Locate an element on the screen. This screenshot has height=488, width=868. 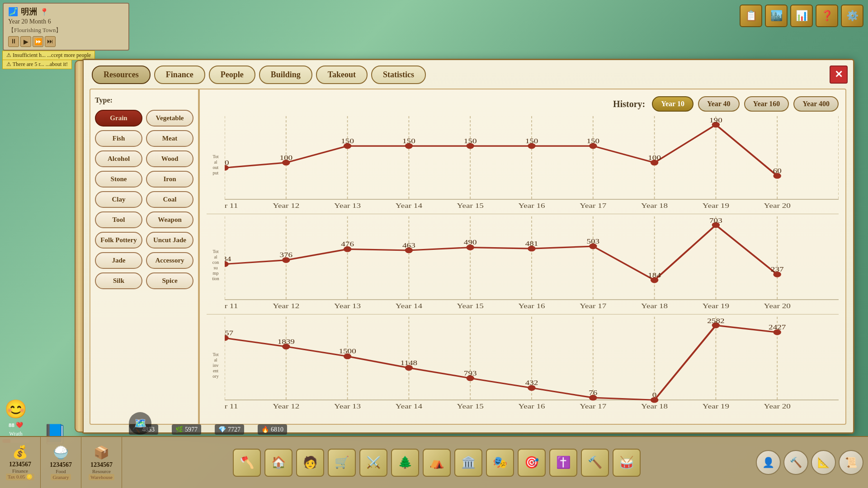
action-sword: ⚔️ is located at coordinates (373, 463).